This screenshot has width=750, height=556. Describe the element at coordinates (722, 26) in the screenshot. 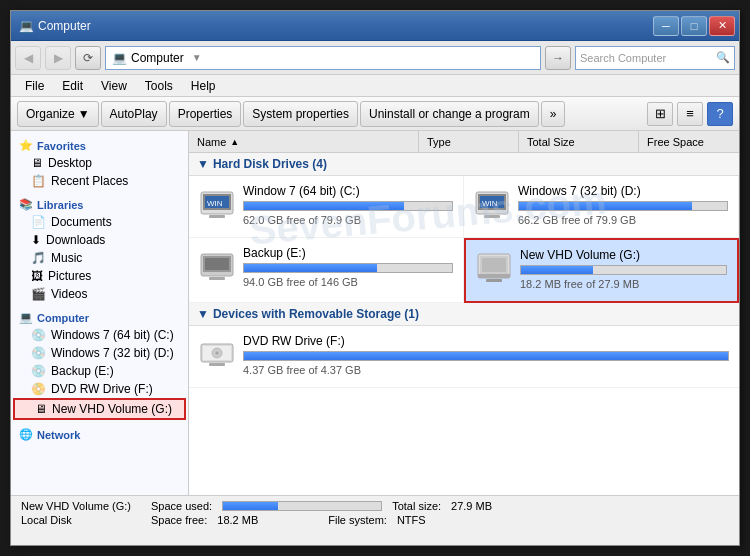

I see `close-button: ✕` at that location.